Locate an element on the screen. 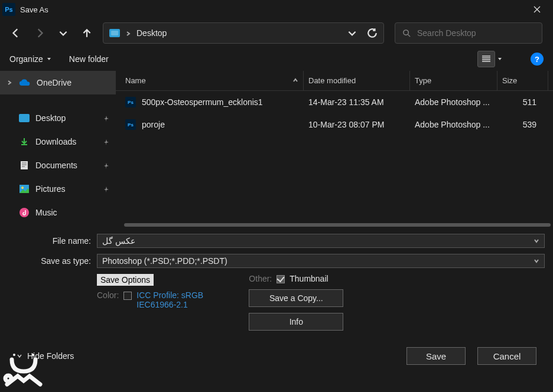 Image resolution: width=553 pixels, height=392 pixels. save-type-select: Photoshop (*.PSD;*.PDD;*.PSDT) is located at coordinates (321, 261).